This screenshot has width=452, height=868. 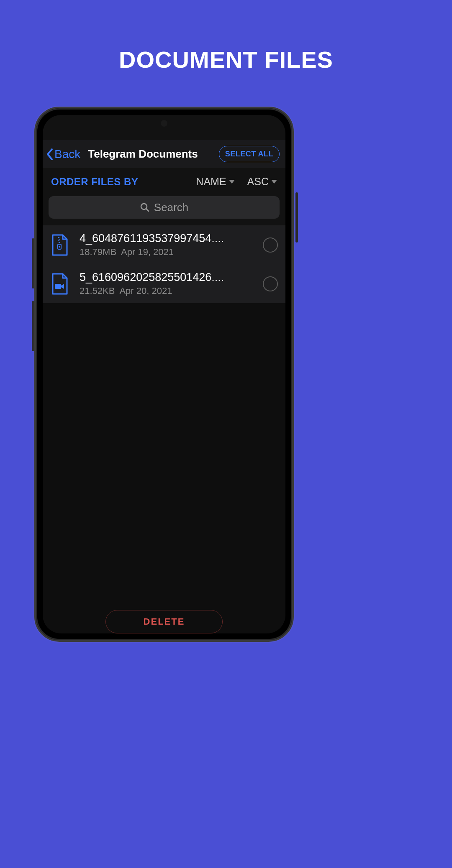 What do you see at coordinates (164, 182) in the screenshot?
I see `sort-bar: ORDER FILES BY NAME ASC` at bounding box center [164, 182].